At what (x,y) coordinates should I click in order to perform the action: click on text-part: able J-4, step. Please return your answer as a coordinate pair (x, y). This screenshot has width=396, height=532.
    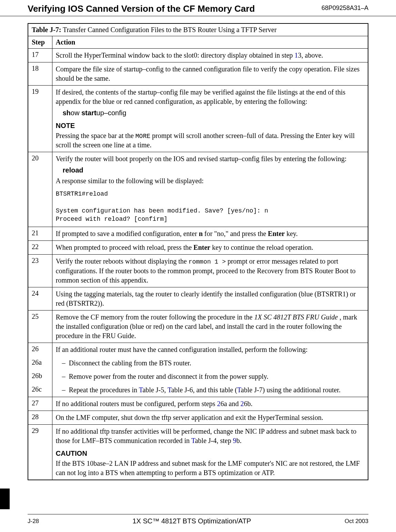
    Looking at the image, I should click on (214, 441).